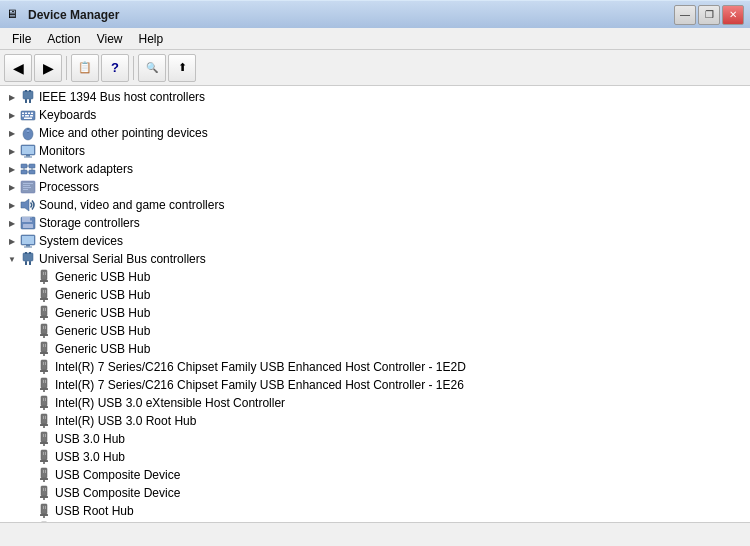 This screenshot has height=546, width=750. I want to click on tree-item: Keyboards, so click(375, 115).